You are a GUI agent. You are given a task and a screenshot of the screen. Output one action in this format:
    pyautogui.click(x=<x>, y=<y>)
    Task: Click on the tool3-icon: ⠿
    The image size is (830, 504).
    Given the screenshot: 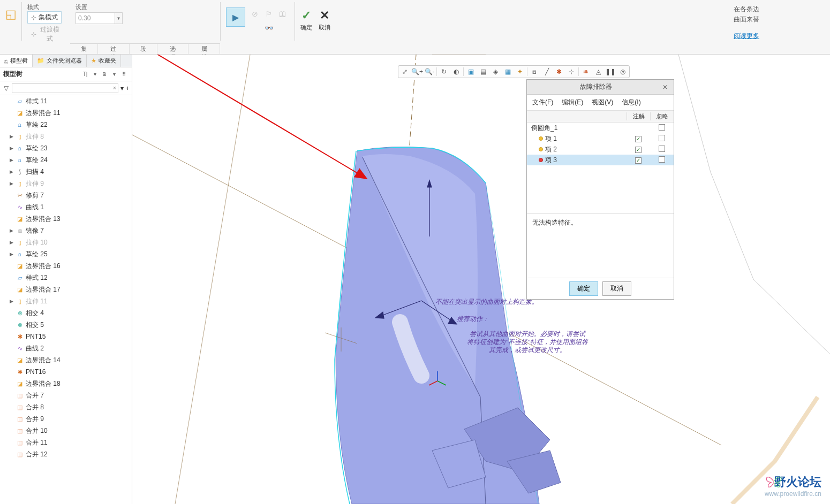 What is the action you would take?
    pyautogui.click(x=124, y=74)
    